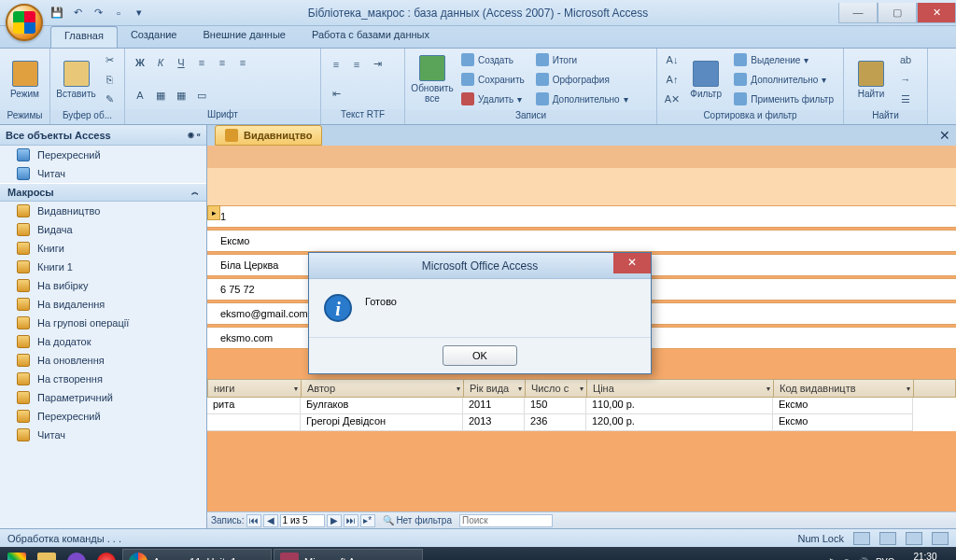  Describe the element at coordinates (103, 248) in the screenshot. I see `nav-macro-item: Книги` at that location.